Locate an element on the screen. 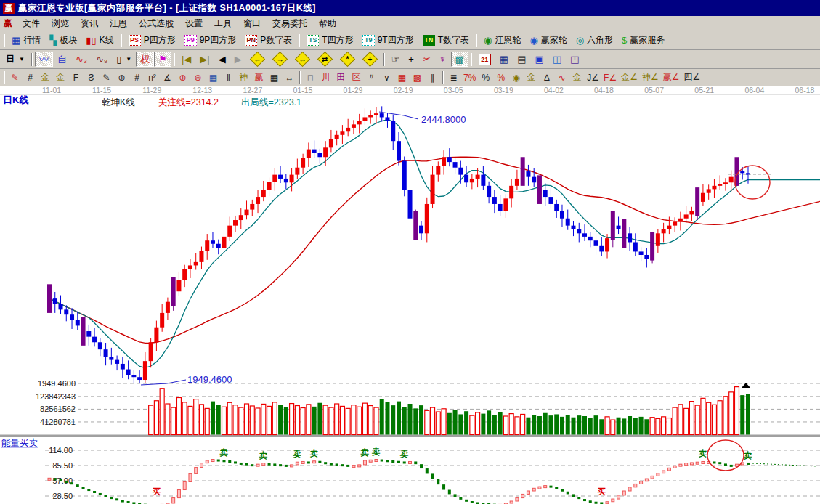  menu-item-4: 江恩 is located at coordinates (118, 23).